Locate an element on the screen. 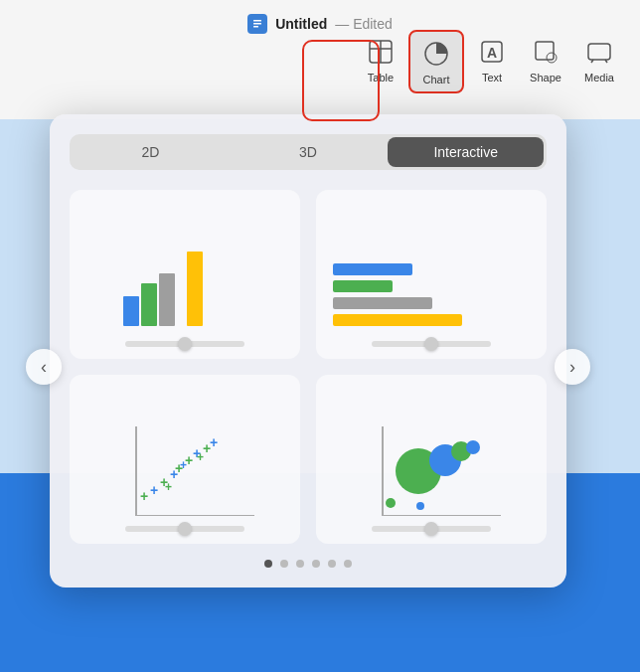 The image size is (640, 672). text-label: Text is located at coordinates (492, 78).